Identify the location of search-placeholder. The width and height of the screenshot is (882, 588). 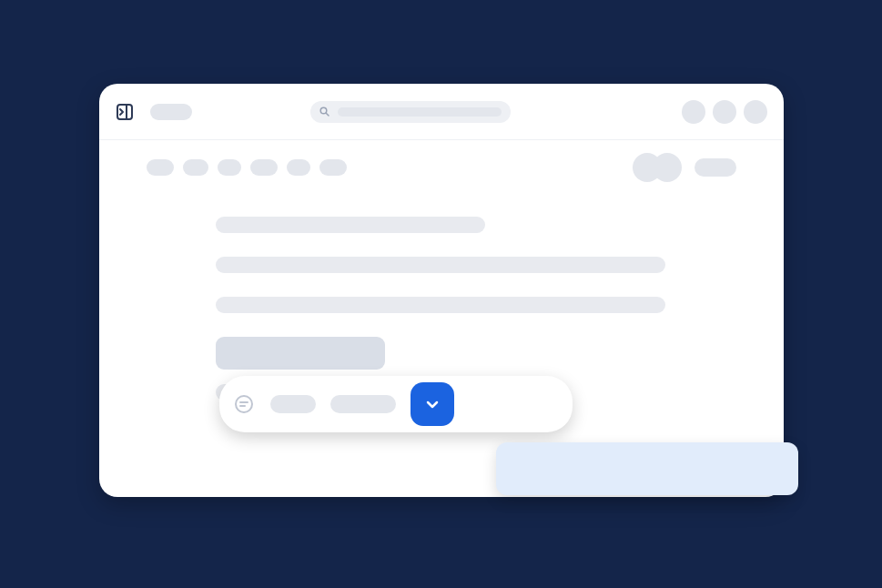
(420, 112).